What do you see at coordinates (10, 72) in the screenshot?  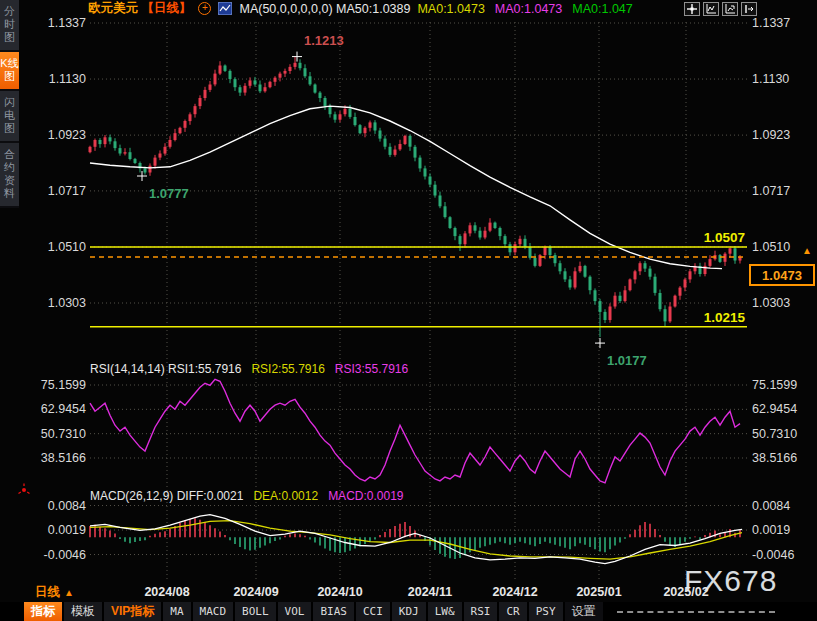 I see `sidebar-item-1: K线图` at bounding box center [10, 72].